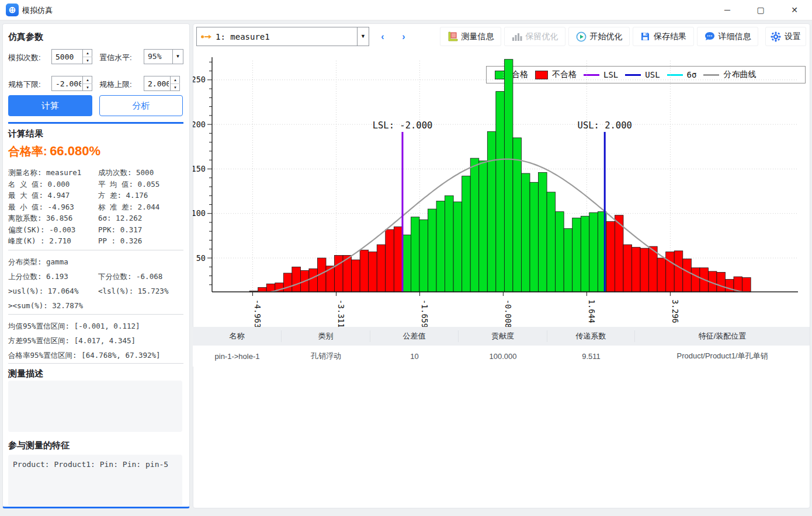  I want to click on chat-bubble-icon, so click(710, 36).